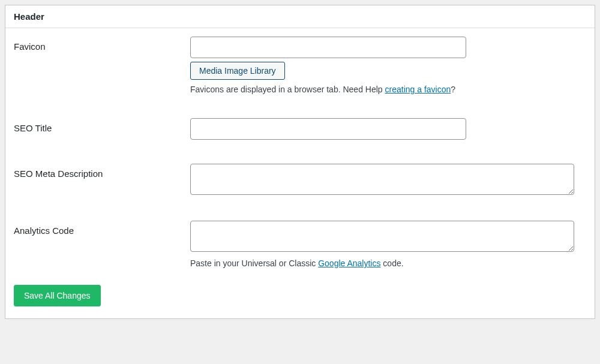 The height and width of the screenshot is (364, 600). What do you see at coordinates (102, 44) in the screenshot?
I see `favicon-label: Favicon` at bounding box center [102, 44].